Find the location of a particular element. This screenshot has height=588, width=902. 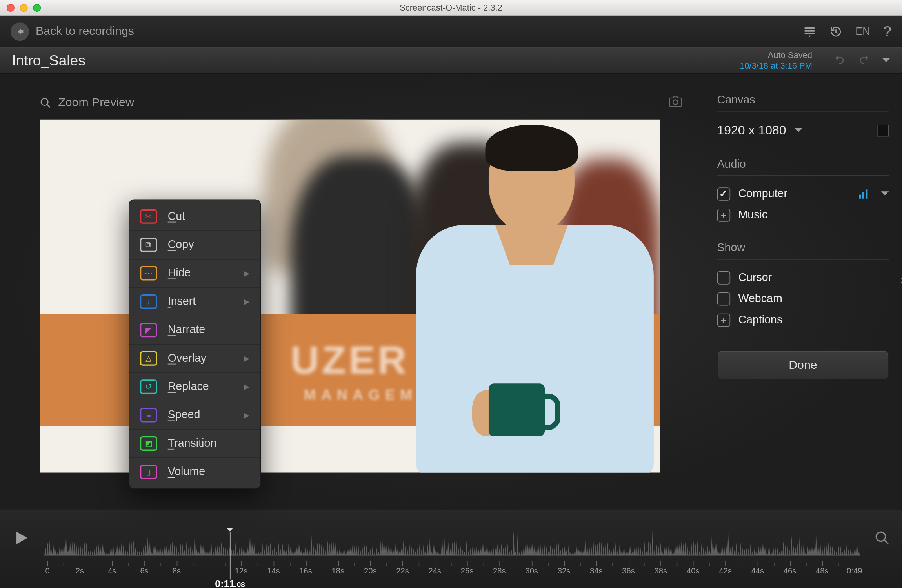

back-to-recordings-button: Back to recordings is located at coordinates (72, 31).